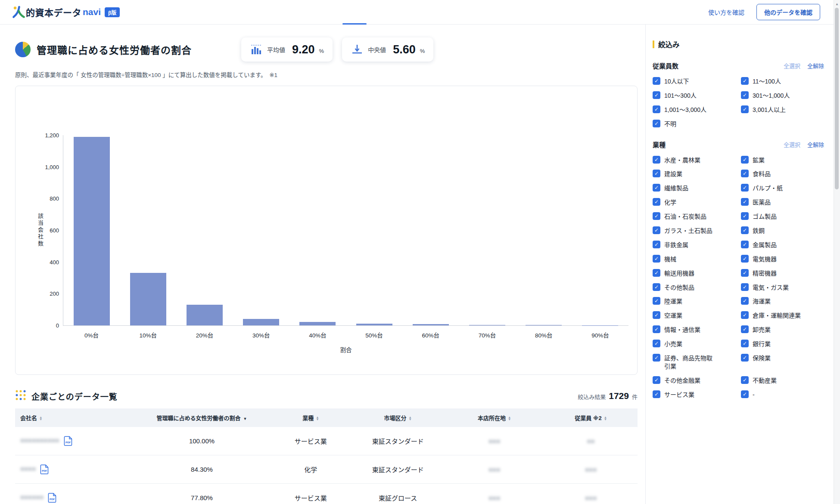 This screenshot has height=504, width=840. What do you see at coordinates (816, 65) in the screenshot?
I see `employee-clear-all-link: 全解除` at bounding box center [816, 65].